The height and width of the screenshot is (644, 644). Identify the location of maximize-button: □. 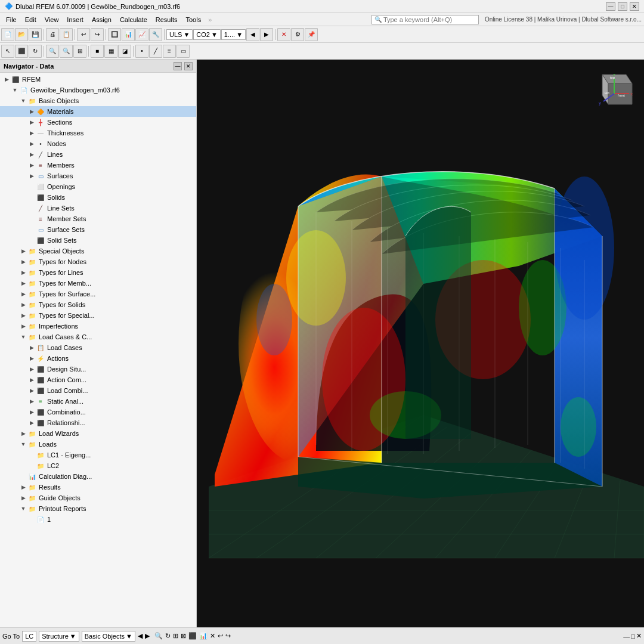
(623, 7).